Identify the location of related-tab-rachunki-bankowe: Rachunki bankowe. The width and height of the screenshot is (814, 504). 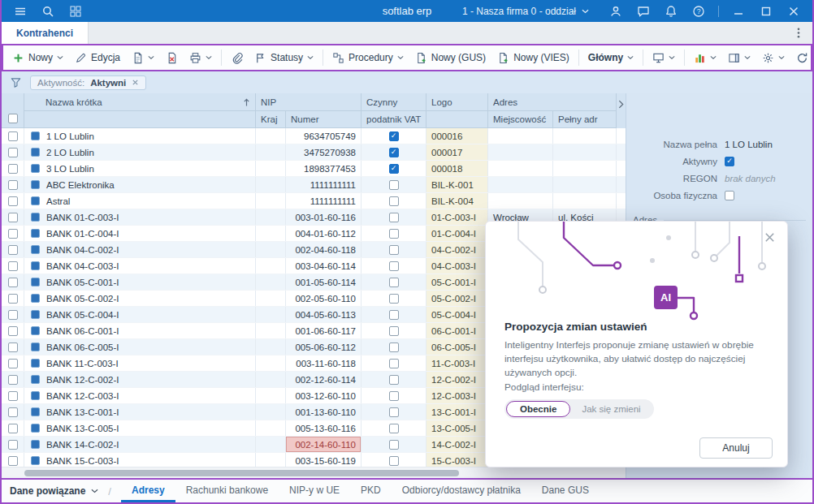
(227, 491).